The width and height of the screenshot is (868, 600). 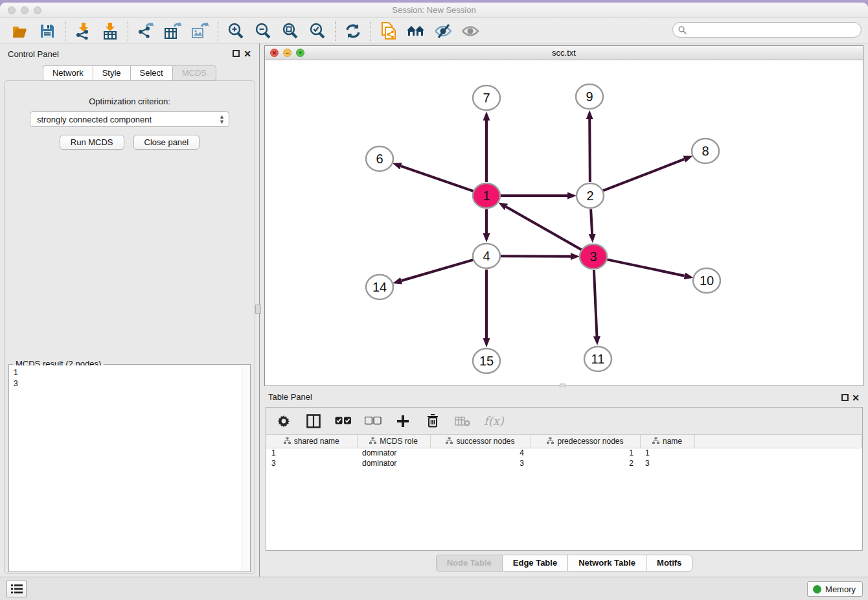 What do you see at coordinates (434, 10) in the screenshot?
I see `session-title: Session: New Session` at bounding box center [434, 10].